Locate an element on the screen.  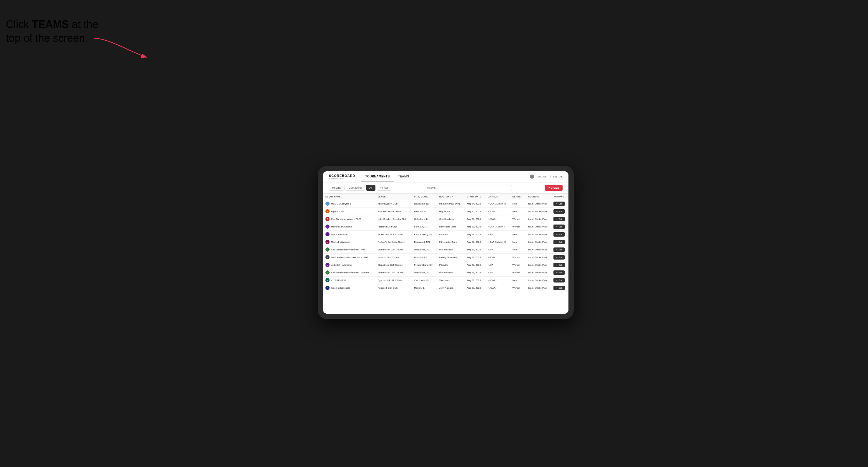
instruction-arrow is located at coordinates (121, 49).